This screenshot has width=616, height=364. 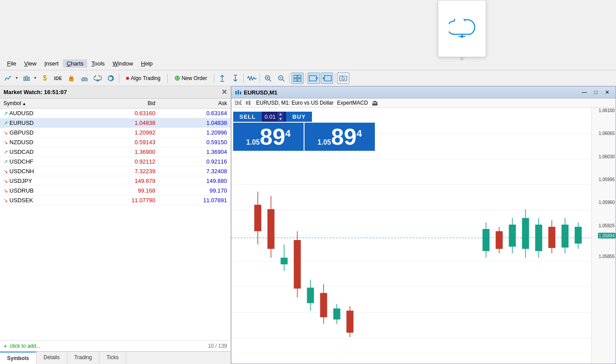 What do you see at coordinates (30, 63) in the screenshot?
I see `menu-view: View` at bounding box center [30, 63].